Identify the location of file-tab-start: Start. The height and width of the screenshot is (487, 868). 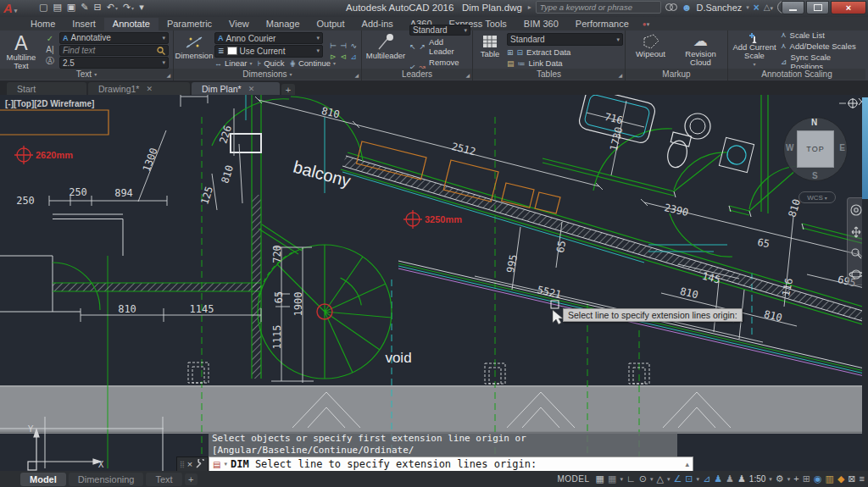
(47, 88).